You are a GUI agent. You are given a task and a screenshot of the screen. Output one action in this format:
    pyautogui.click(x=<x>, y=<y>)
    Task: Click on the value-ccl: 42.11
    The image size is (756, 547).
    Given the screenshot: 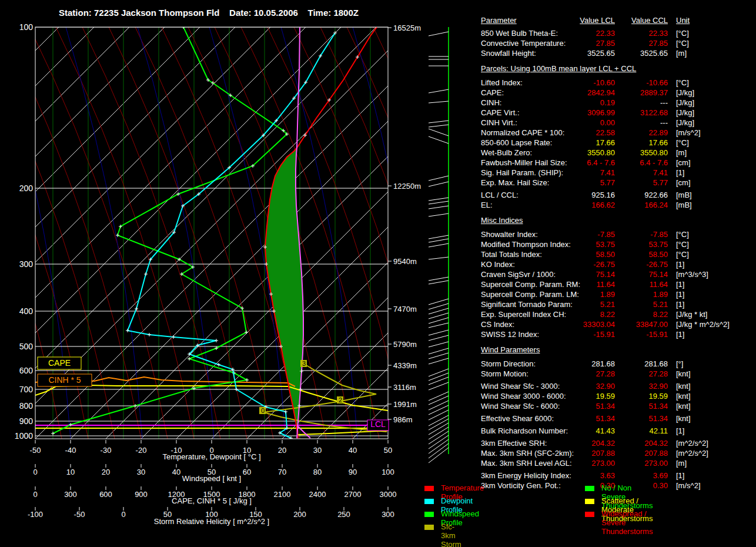 What is the action you would take?
    pyautogui.click(x=644, y=431)
    